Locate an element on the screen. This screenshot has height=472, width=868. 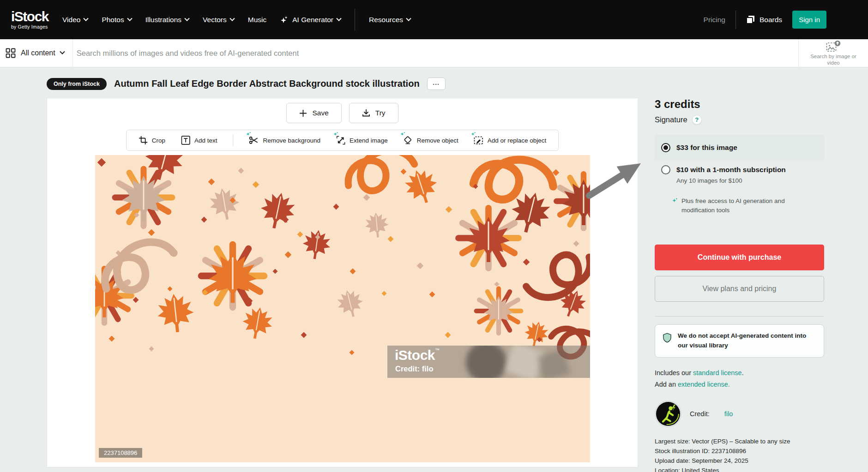
nav-label: AI Generator is located at coordinates (313, 20).